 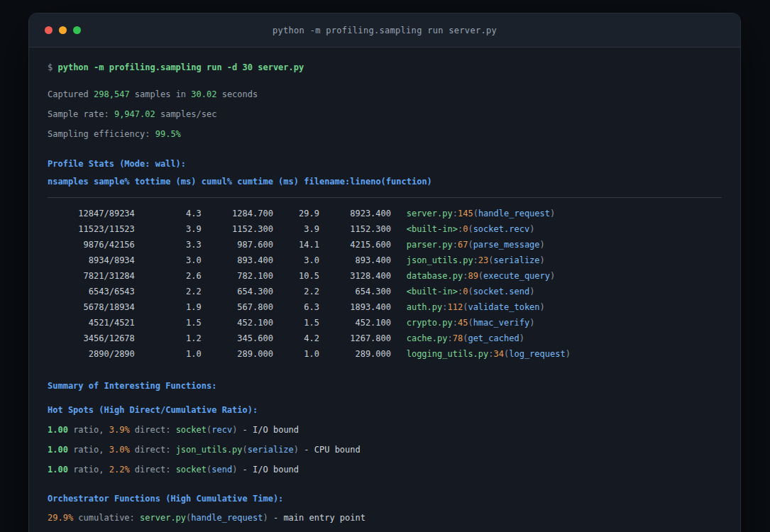 What do you see at coordinates (91, 323) in the screenshot?
I see `nsamples-cell: 4521/4521` at bounding box center [91, 323].